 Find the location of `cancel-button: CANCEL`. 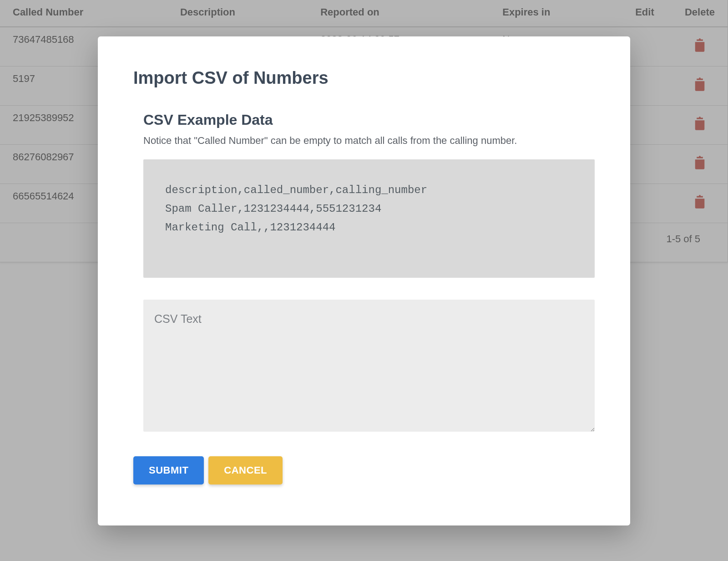

cancel-button: CANCEL is located at coordinates (246, 470).